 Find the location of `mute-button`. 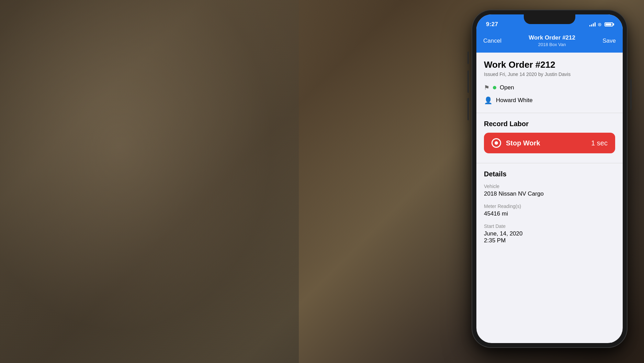

mute-button is located at coordinates (468, 58).